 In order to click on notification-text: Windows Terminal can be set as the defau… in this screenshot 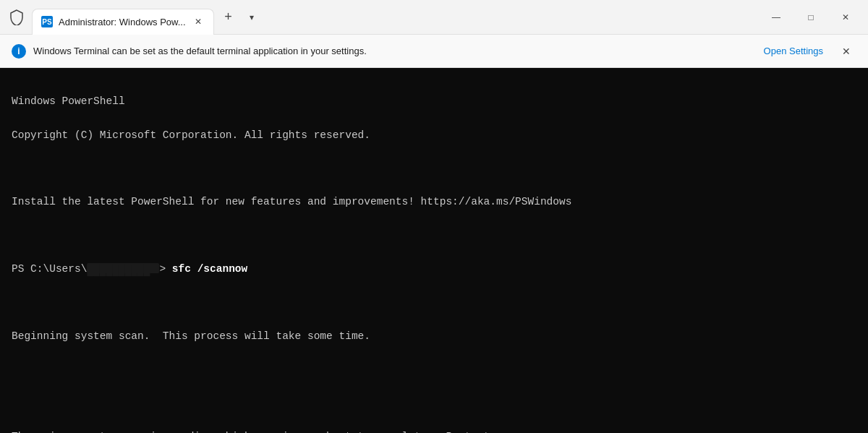, I will do `click(395, 51)`.